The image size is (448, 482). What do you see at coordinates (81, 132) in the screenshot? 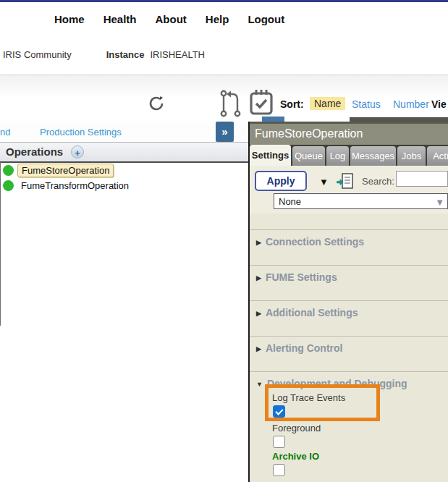
I see `production-settings-link: Production Settings` at bounding box center [81, 132].